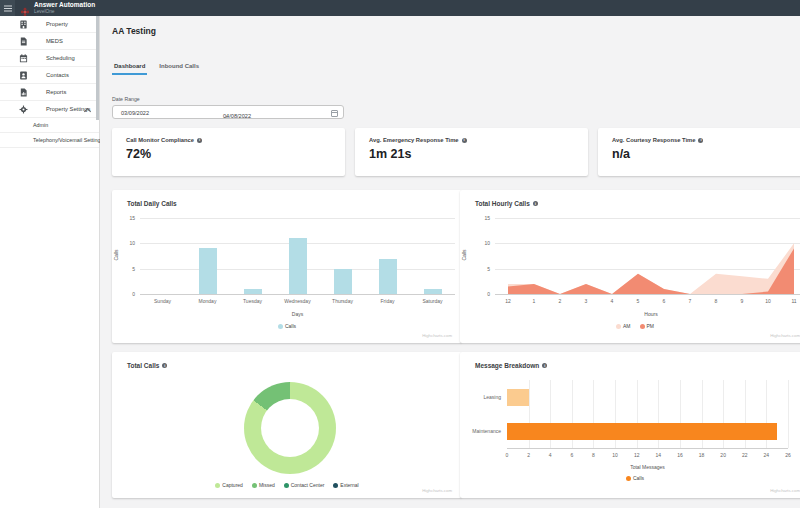  Describe the element at coordinates (630, 478) in the screenshot. I see `chart-legend: Calls` at that location.